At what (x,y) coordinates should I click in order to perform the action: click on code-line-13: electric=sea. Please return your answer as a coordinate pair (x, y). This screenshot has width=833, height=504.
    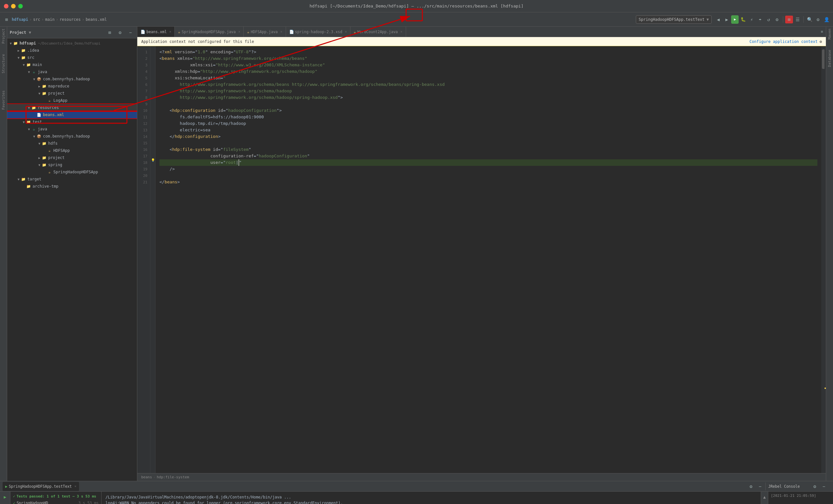
    Looking at the image, I should click on (489, 130).